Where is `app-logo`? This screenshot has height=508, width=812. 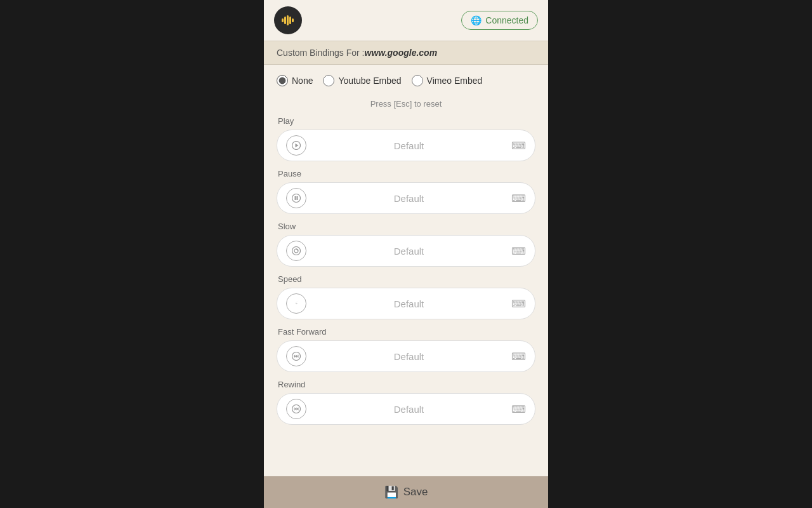 app-logo is located at coordinates (288, 20).